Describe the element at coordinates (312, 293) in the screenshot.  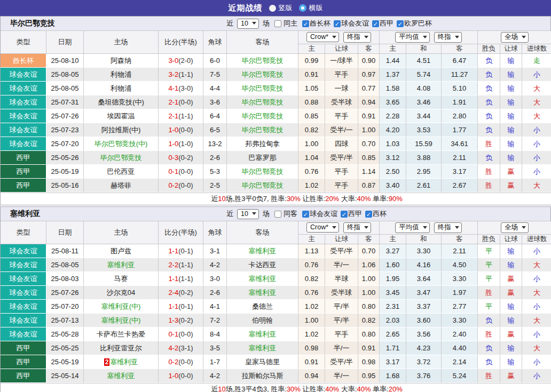
I see `odds-home: 0.76` at that location.